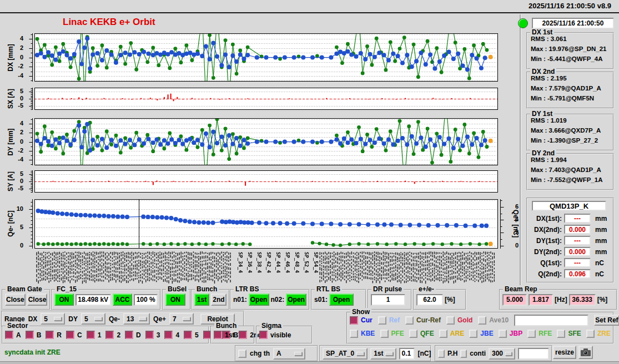 The image size is (619, 364). What do you see at coordinates (511, 334) in the screenshot?
I see `checkbox-item-jbp: JBP` at bounding box center [511, 334].